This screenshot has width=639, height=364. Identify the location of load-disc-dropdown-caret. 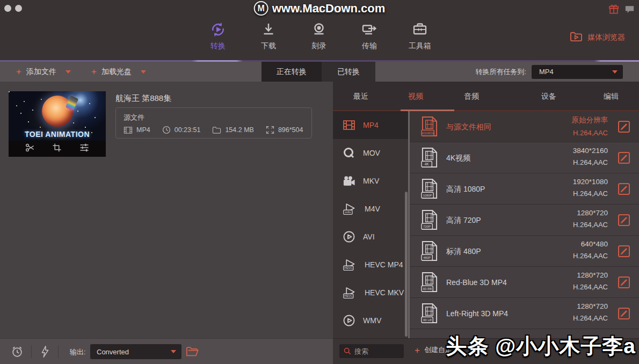
(143, 72).